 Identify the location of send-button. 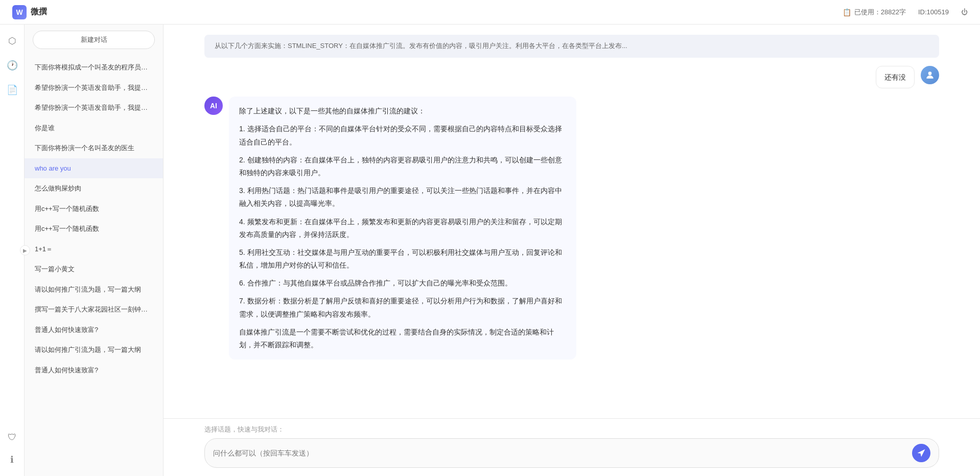
(921, 453).